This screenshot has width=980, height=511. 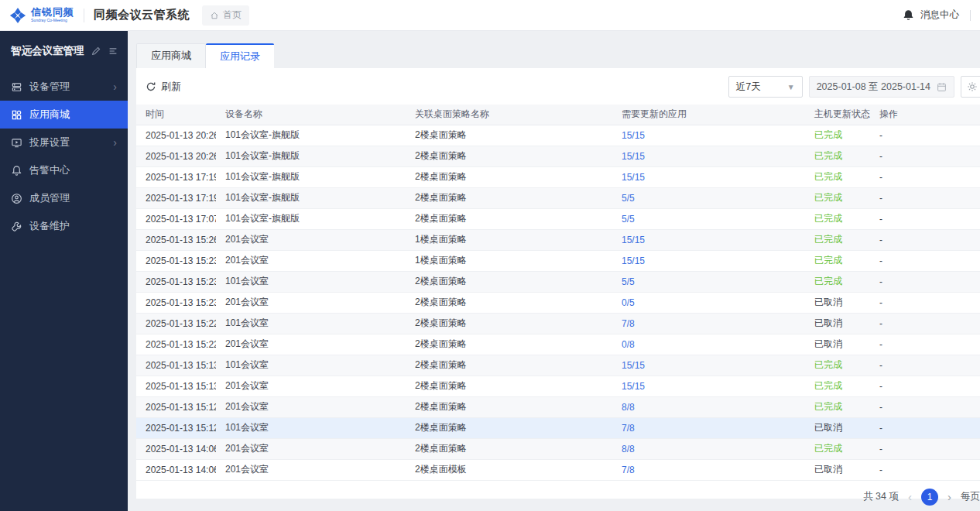 I want to click on page-size-select: 每页, so click(x=971, y=497).